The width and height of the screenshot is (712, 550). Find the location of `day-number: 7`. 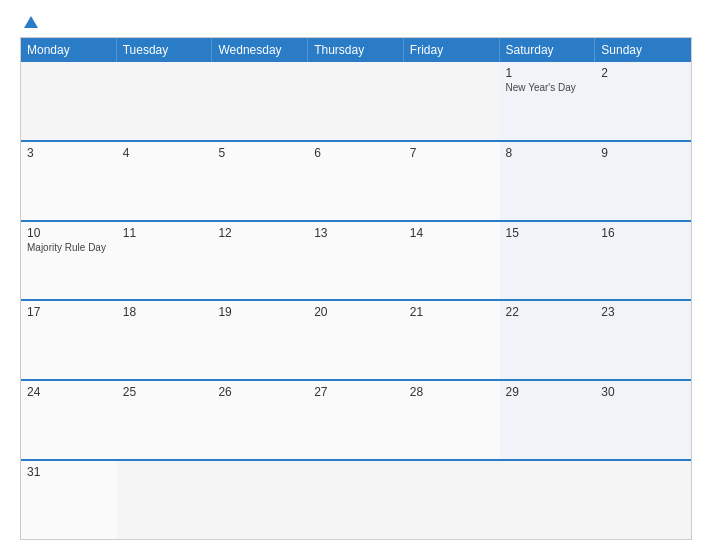

day-number: 7 is located at coordinates (452, 153).